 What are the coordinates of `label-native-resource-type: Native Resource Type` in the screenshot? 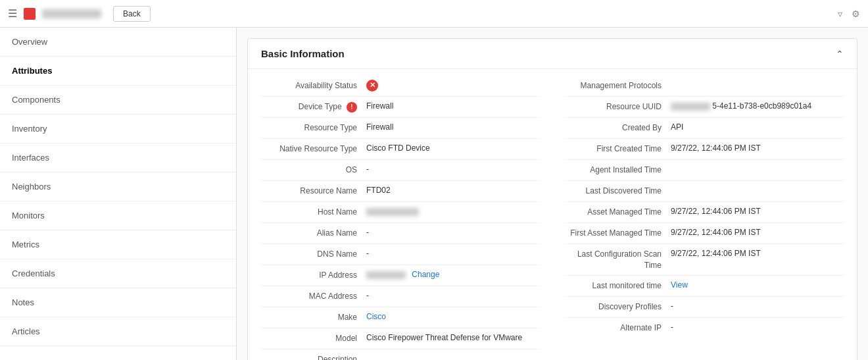 It's located at (314, 149).